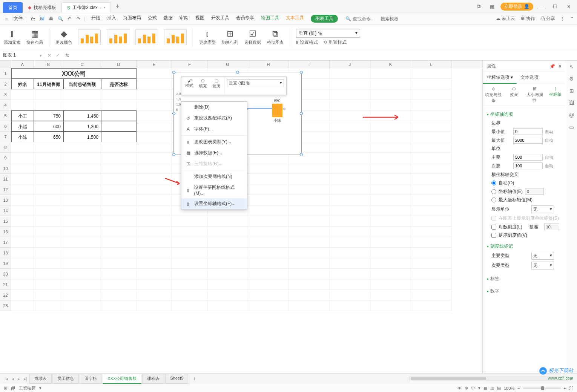  What do you see at coordinates (119, 64) in the screenshot?
I see `col-header: D` at bounding box center [119, 64].